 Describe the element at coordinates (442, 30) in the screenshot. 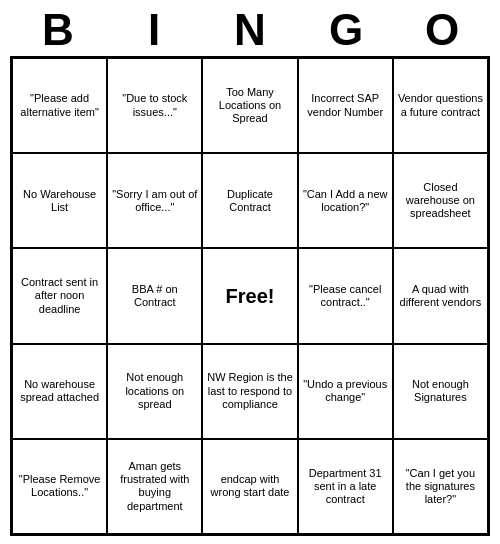

I see `bingo-letter-o: O` at that location.